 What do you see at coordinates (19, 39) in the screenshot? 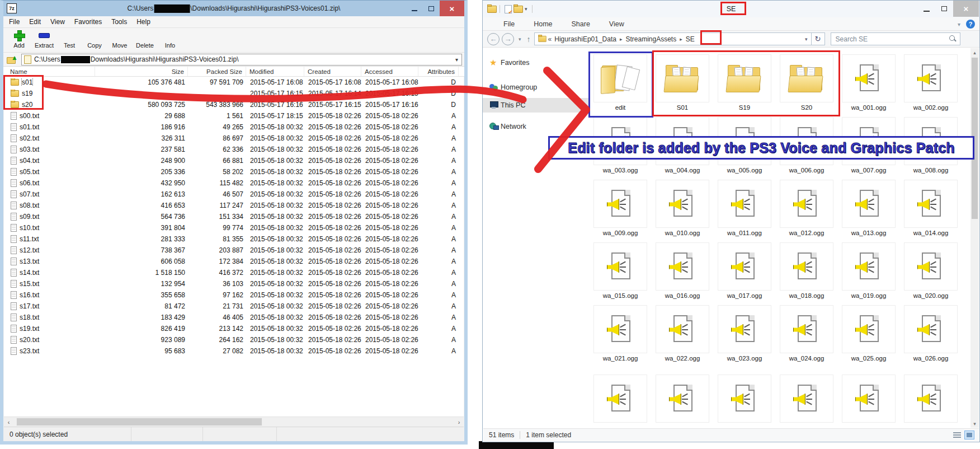
I see `toolbar-button: Add` at bounding box center [19, 39].